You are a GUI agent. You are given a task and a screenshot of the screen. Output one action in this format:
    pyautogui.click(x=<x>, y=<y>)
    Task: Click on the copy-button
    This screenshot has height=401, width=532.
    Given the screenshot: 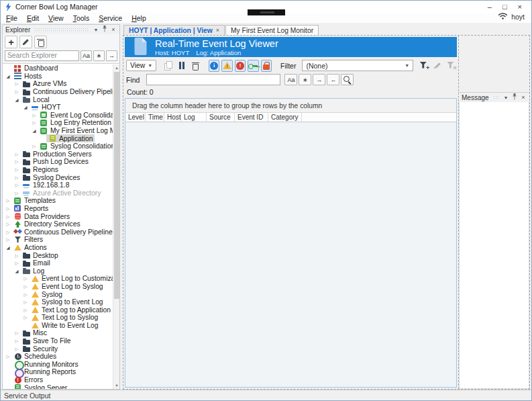 What is the action you would take?
    pyautogui.click(x=168, y=66)
    